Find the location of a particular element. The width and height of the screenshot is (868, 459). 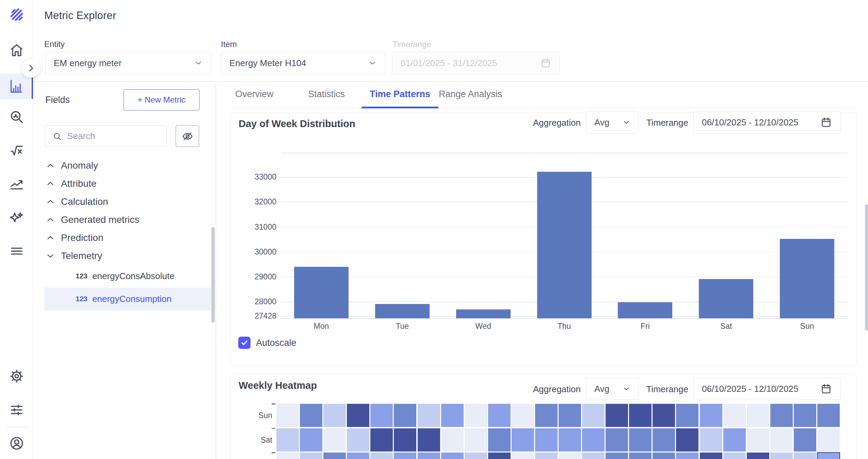

heatmap-cell-selected is located at coordinates (829, 456).